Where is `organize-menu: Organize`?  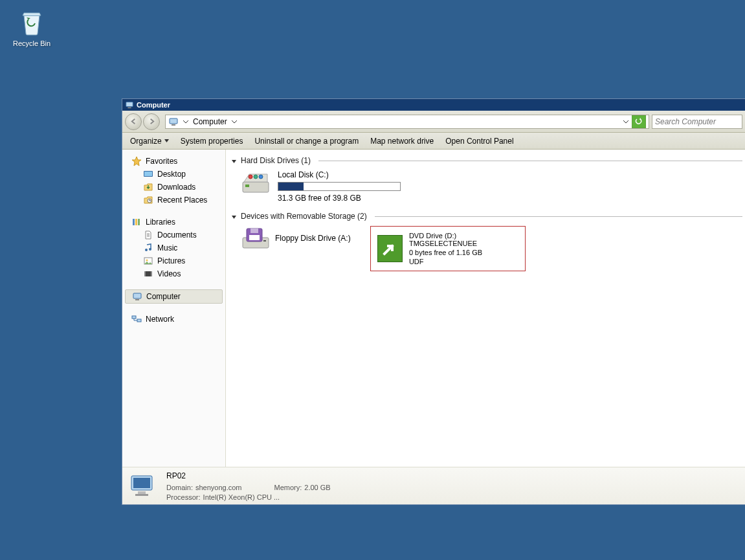 organize-menu: Organize is located at coordinates (150, 141).